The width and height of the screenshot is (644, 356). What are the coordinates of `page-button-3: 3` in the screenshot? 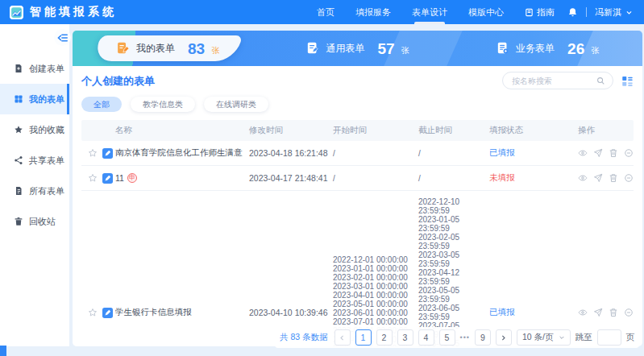 It's located at (405, 337).